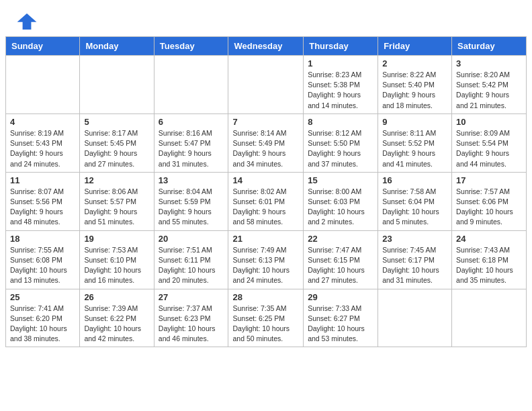 The height and width of the screenshot is (411, 532). Describe the element at coordinates (341, 318) in the screenshot. I see `calendar-cell: 29Sunrise: 7:33 AM Sunset: 6:27 PM Dayli…` at that location.